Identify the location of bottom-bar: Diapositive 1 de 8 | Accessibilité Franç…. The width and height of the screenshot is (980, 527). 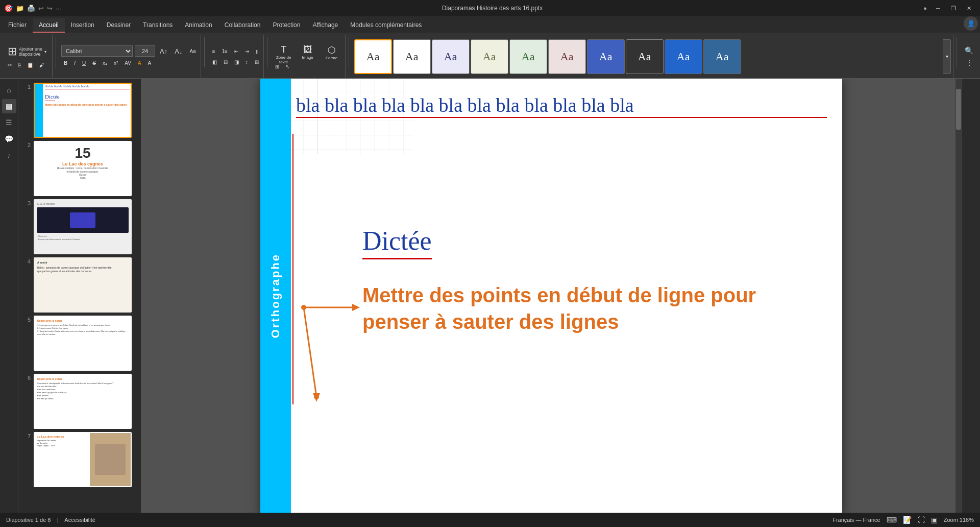
(490, 520).